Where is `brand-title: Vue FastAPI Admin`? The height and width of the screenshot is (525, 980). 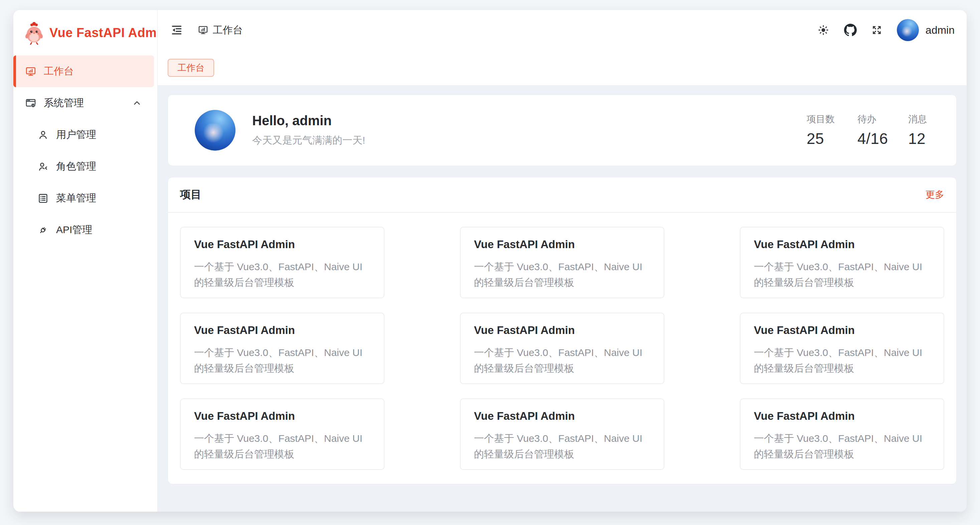 brand-title: Vue FastAPI Admin is located at coordinates (109, 33).